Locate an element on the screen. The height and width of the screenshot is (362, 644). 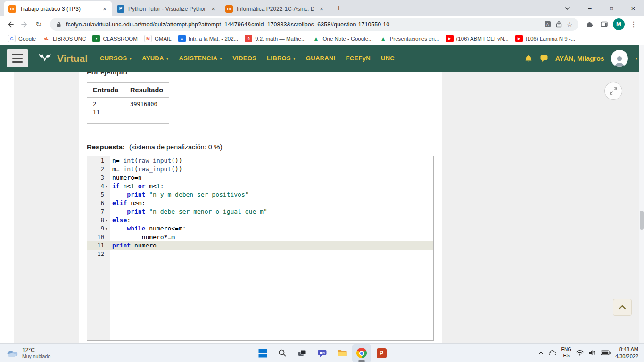
clock: 8:48 AM 4/30/2022 is located at coordinates (627, 353).